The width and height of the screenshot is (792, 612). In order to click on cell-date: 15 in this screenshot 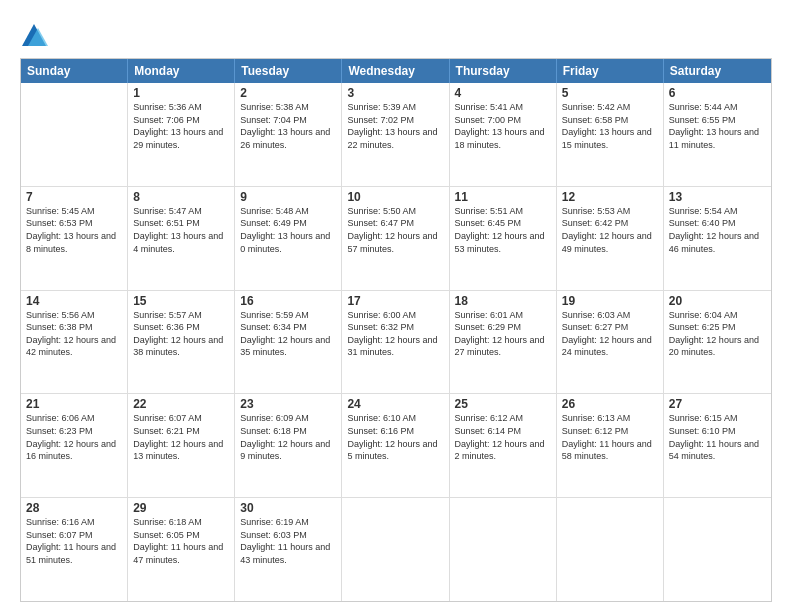, I will do `click(181, 301)`.